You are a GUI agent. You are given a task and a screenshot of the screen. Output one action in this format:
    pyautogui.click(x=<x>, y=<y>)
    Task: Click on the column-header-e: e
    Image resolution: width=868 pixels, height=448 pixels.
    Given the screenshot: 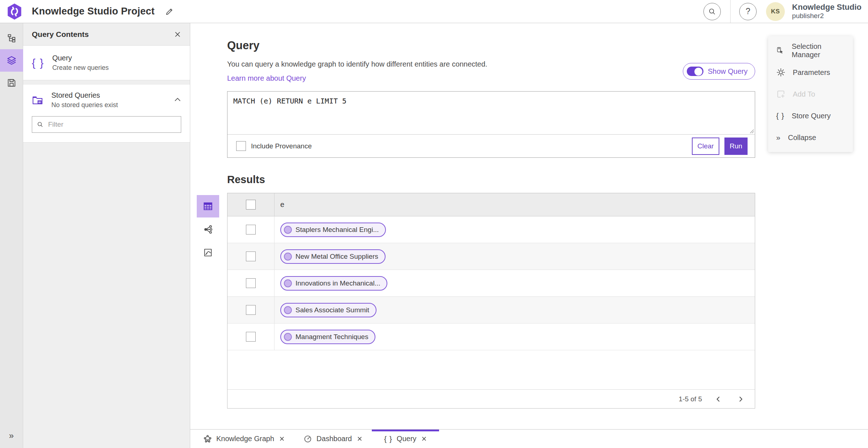 What is the action you would take?
    pyautogui.click(x=515, y=205)
    